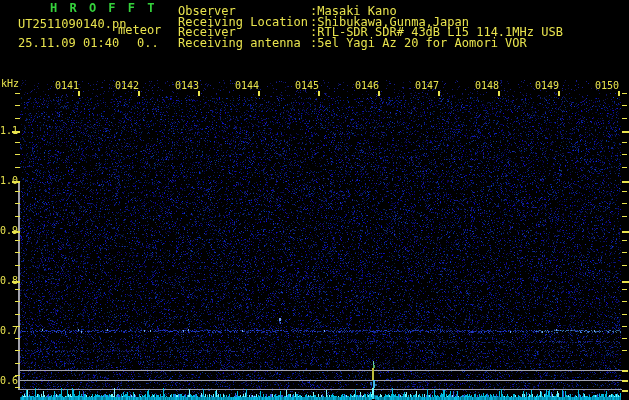 This screenshot has width=629, height=400. What do you see at coordinates (104, 8) in the screenshot?
I see `app-title: H R O F F T` at bounding box center [104, 8].